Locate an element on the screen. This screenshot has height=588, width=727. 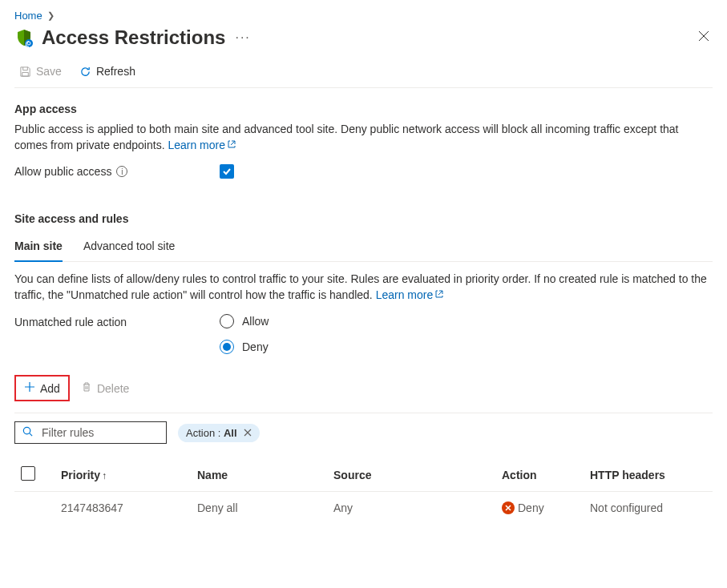
site-access-description: You can define lists of allow/deny rules… is located at coordinates (364, 287).